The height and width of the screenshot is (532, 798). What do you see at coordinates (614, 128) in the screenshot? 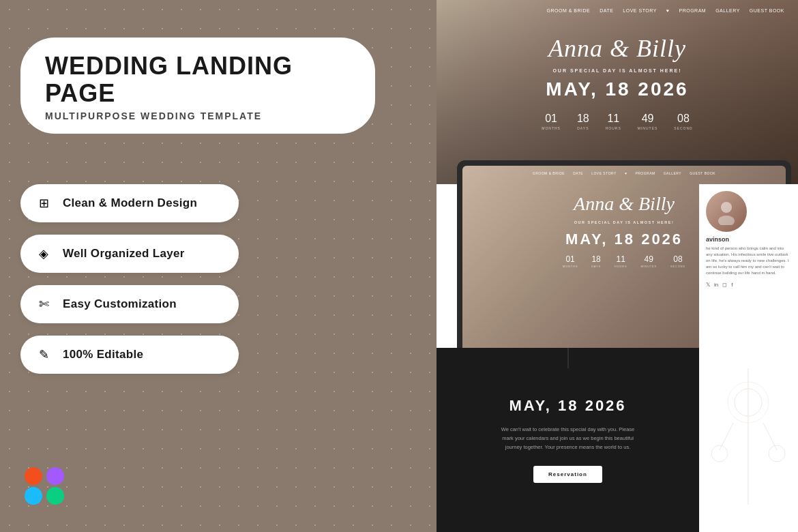
I see `countdown-hours-label: HOURS` at bounding box center [614, 128].